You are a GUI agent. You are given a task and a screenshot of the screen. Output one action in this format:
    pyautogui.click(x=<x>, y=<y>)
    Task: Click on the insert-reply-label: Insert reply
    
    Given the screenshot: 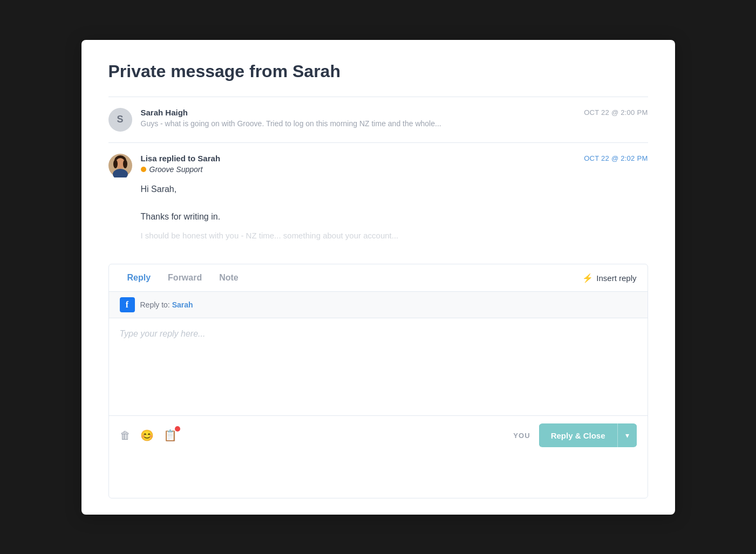 What is the action you would take?
    pyautogui.click(x=616, y=278)
    